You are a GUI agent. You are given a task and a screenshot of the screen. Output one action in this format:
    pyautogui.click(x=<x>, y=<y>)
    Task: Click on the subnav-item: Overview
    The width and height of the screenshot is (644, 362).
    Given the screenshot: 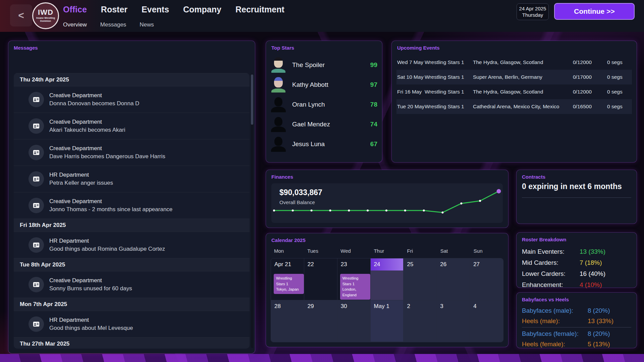 What is the action you would take?
    pyautogui.click(x=75, y=25)
    